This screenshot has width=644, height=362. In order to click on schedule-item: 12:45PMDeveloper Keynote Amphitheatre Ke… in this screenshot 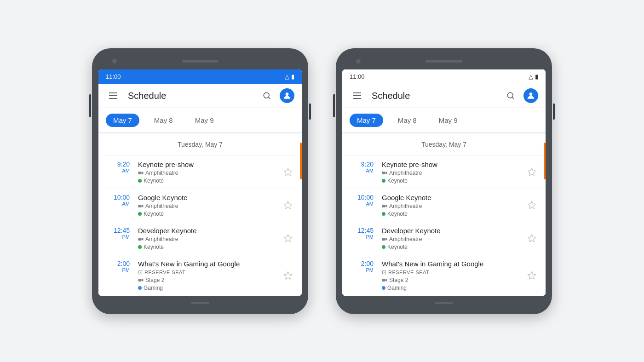, I will do `click(444, 238)`.